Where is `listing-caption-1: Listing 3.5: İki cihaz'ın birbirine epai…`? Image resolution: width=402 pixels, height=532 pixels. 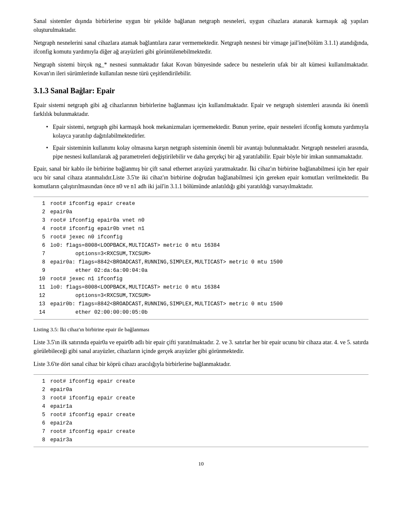
listing-caption-1: Listing 3.5: İki cihaz'ın birbirine epai… is located at coordinates (201, 330).